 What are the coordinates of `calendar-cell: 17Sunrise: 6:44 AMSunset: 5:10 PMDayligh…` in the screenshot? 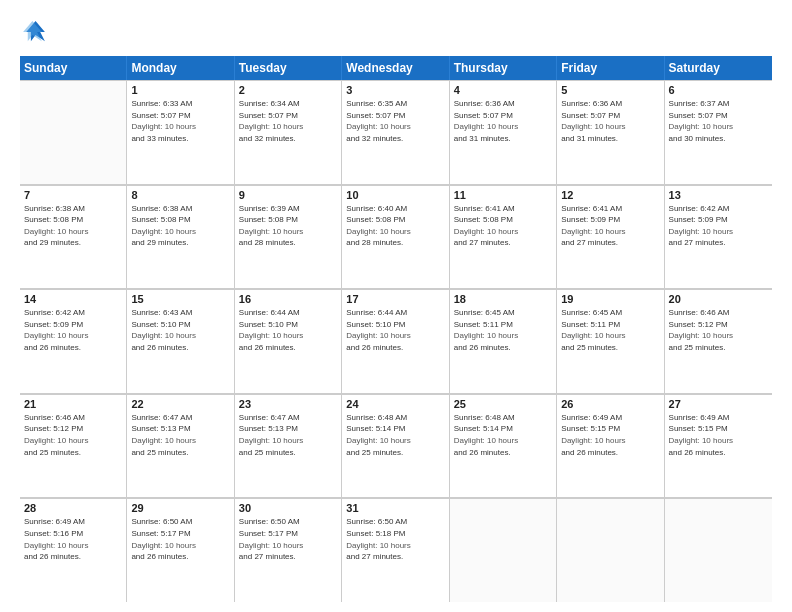 It's located at (396, 341).